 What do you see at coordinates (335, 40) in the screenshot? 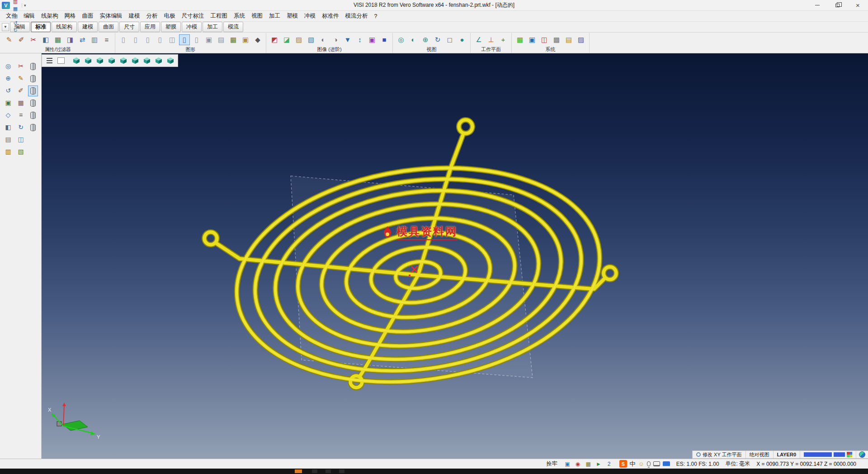
I see `toolbar-icon-half-b: ◑` at bounding box center [335, 40].